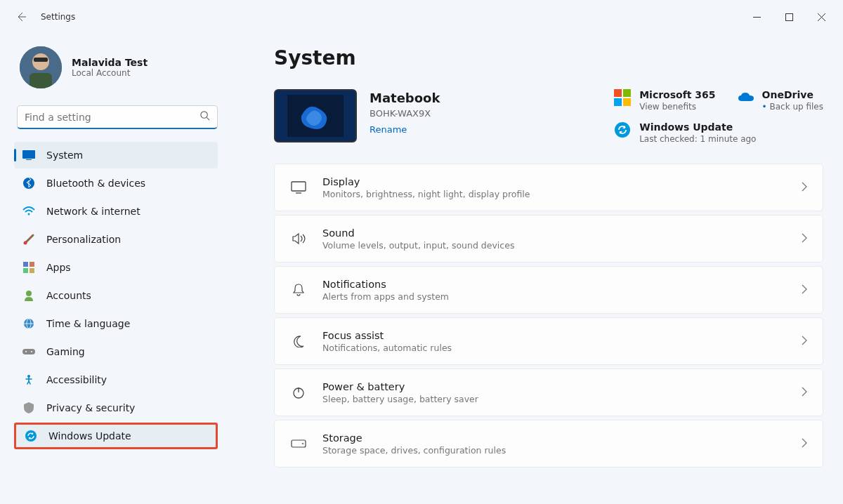  Describe the element at coordinates (205, 117) in the screenshot. I see `search-icon` at that location.